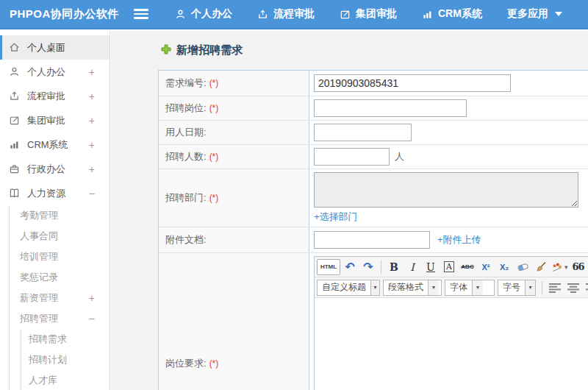  What do you see at coordinates (65, 360) in the screenshot?
I see `sidebar-item-recruit-plan: 招聘计划` at bounding box center [65, 360].